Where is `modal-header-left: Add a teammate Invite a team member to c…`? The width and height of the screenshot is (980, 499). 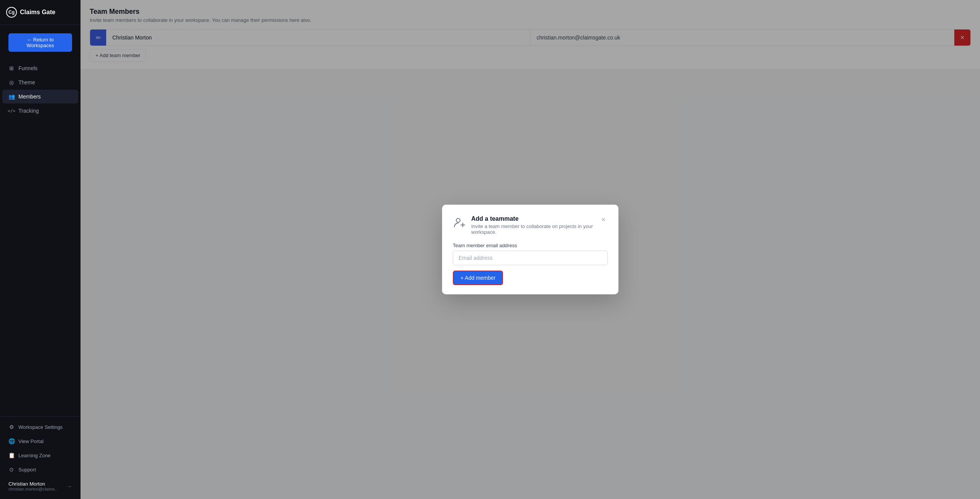
modal-header-left: Add a teammate Invite a team member to c… is located at coordinates (526, 225).